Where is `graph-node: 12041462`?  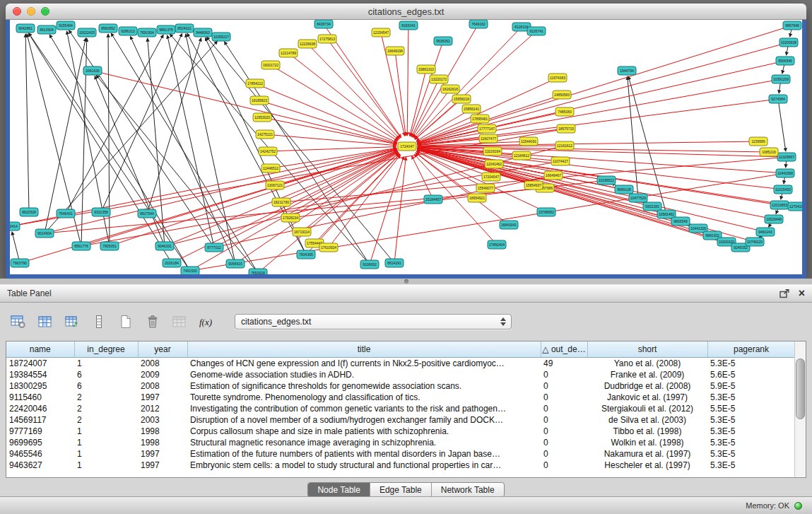
graph-node: 12041462 is located at coordinates (494, 164).